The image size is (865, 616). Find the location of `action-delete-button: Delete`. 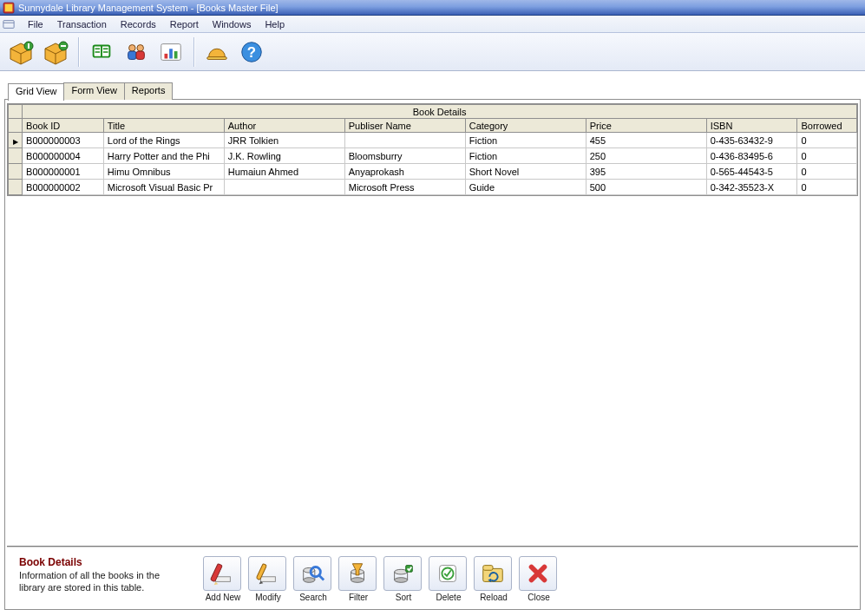

action-delete-button: Delete is located at coordinates (449, 580).